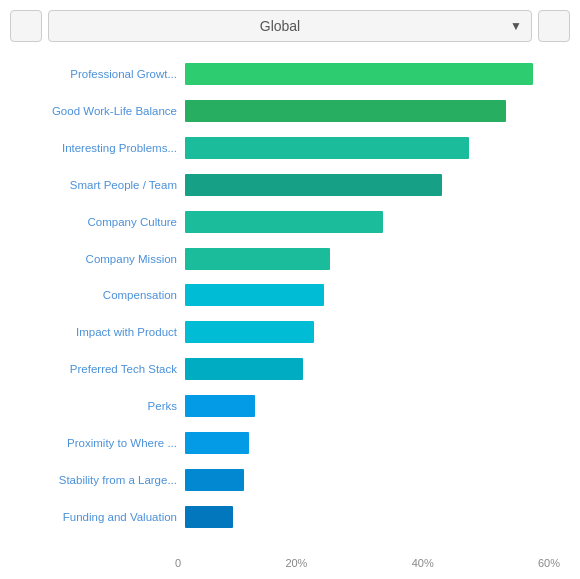 The image size is (580, 579). I want to click on row-label: Stability from a Large..., so click(102, 480).